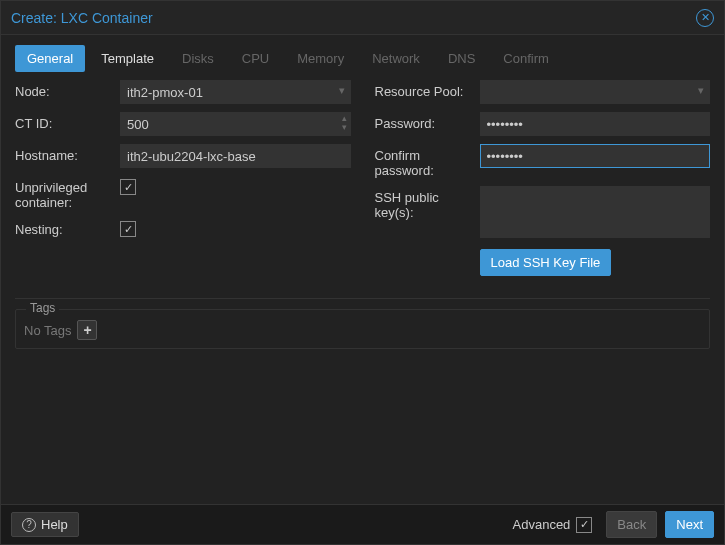 The width and height of the screenshot is (725, 545). I want to click on password-input, so click(596, 124).